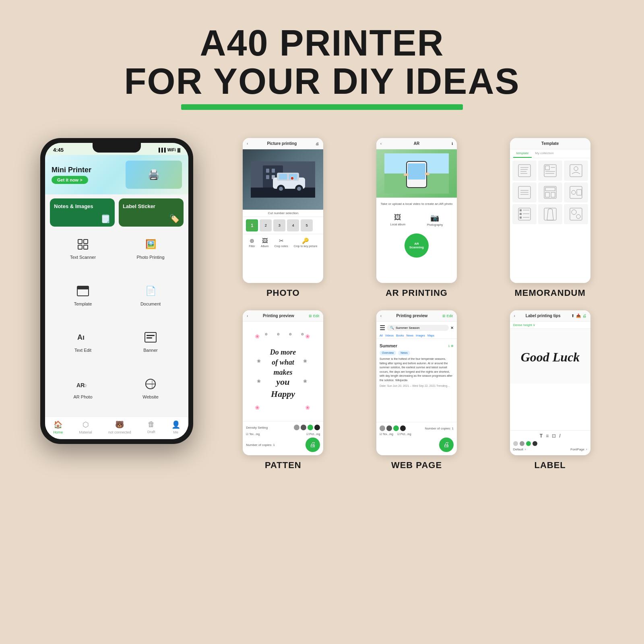 The height and width of the screenshot is (644, 644). Describe the element at coordinates (559, 436) in the screenshot. I see `label-tool-italic: I` at that location.